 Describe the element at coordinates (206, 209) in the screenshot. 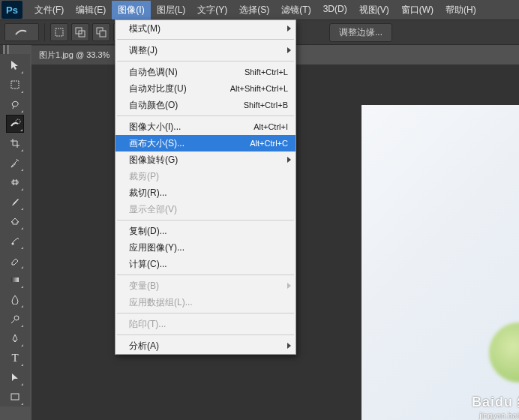

I see `menu-item: 显示全部(V)` at that location.